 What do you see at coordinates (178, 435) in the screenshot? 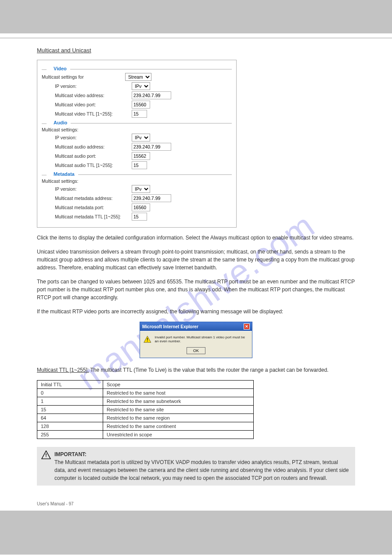
I see `table-cell: Unrestricted in scope` at bounding box center [178, 435].